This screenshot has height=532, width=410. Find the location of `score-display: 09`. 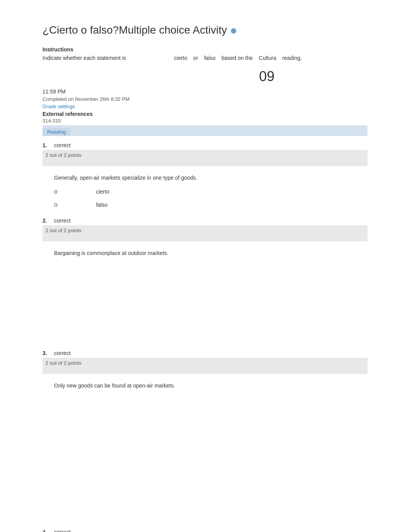

score-display: 09 is located at coordinates (267, 76).